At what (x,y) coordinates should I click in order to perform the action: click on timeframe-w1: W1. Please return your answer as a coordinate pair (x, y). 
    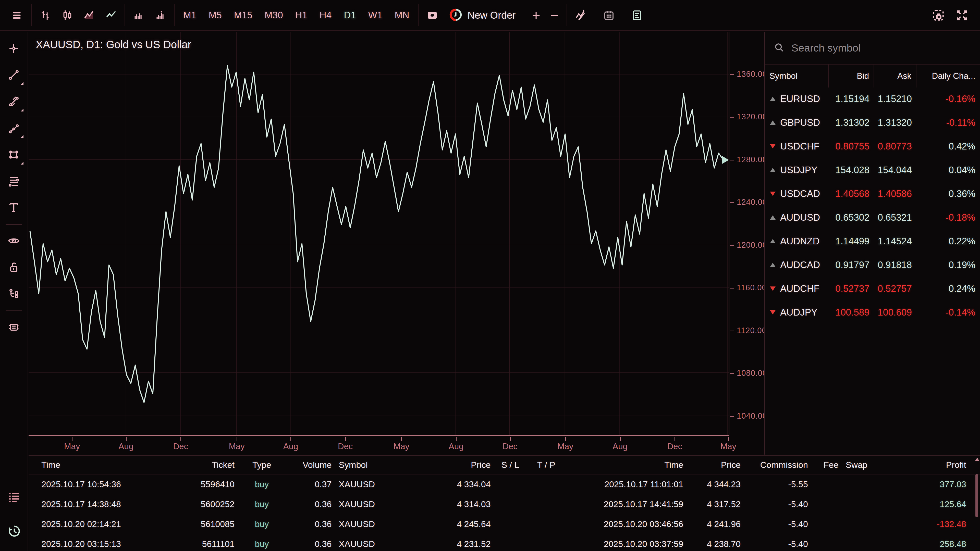
    Looking at the image, I should click on (375, 15).